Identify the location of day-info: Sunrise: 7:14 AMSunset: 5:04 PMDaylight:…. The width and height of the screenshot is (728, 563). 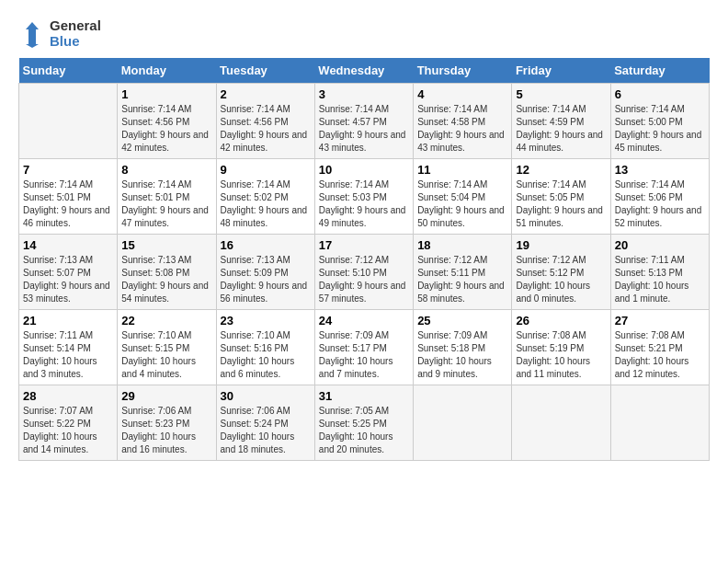
(462, 204).